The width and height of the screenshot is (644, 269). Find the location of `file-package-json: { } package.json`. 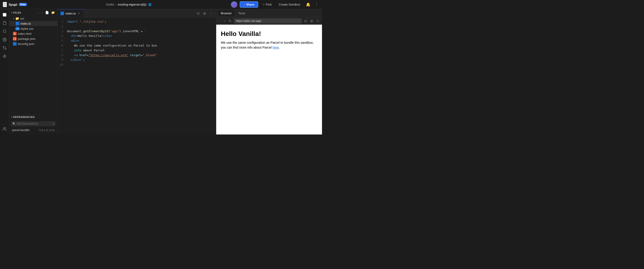

file-package-json: { } package.json is located at coordinates (34, 39).